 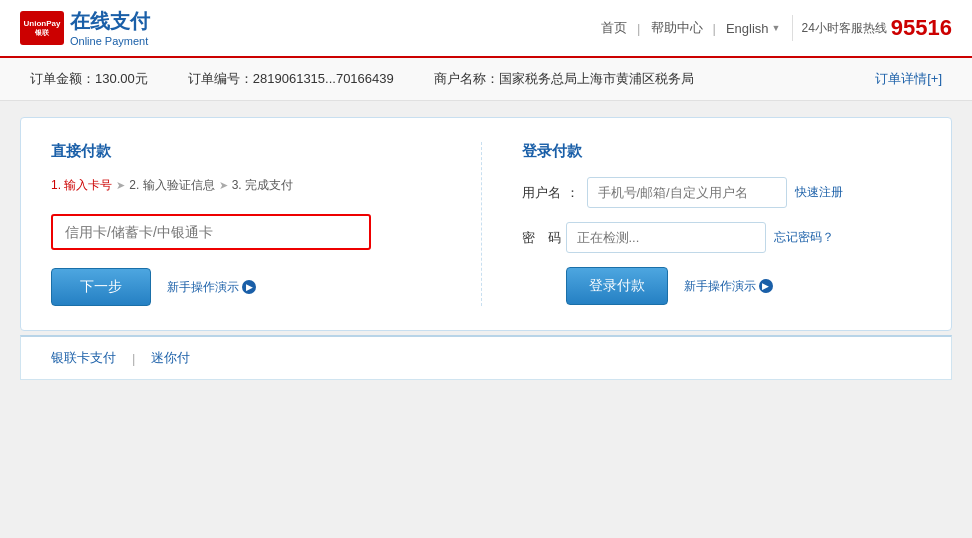 I want to click on badge-top-text: UnionPay, so click(x=42, y=24).